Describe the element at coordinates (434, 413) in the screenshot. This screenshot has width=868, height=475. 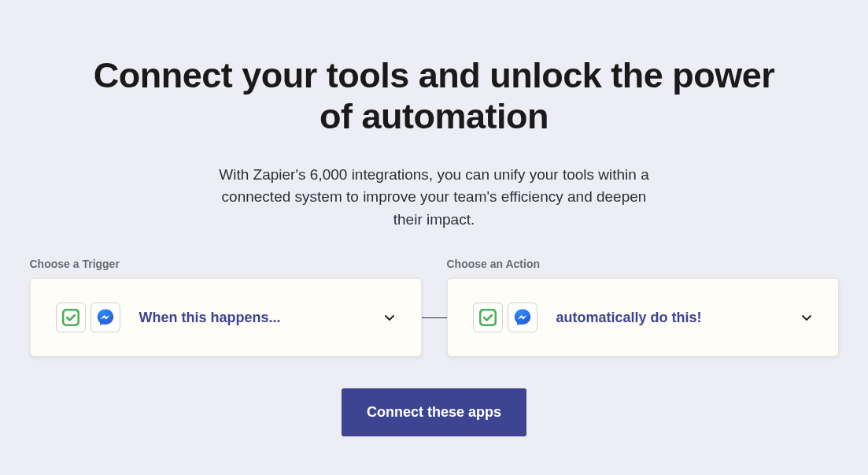
I see `connect-apps-button: Connect these apps` at that location.